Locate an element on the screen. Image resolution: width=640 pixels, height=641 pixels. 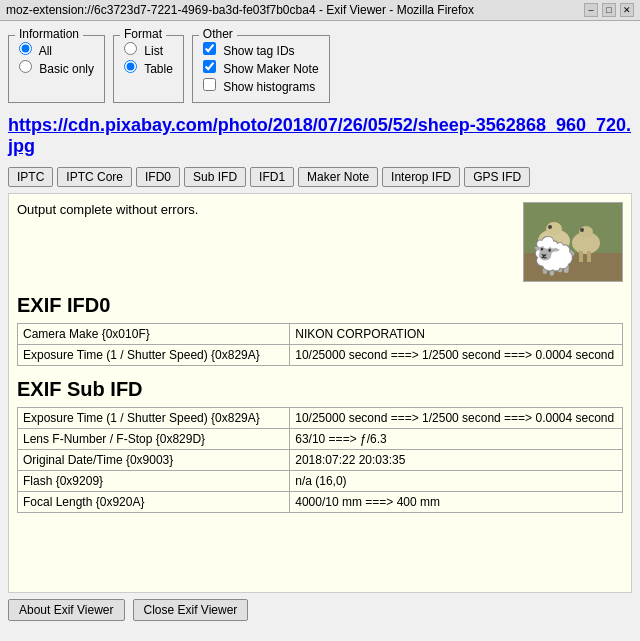
cell-value-0-0: NIKON CORPORATION is located at coordinates (456, 334).